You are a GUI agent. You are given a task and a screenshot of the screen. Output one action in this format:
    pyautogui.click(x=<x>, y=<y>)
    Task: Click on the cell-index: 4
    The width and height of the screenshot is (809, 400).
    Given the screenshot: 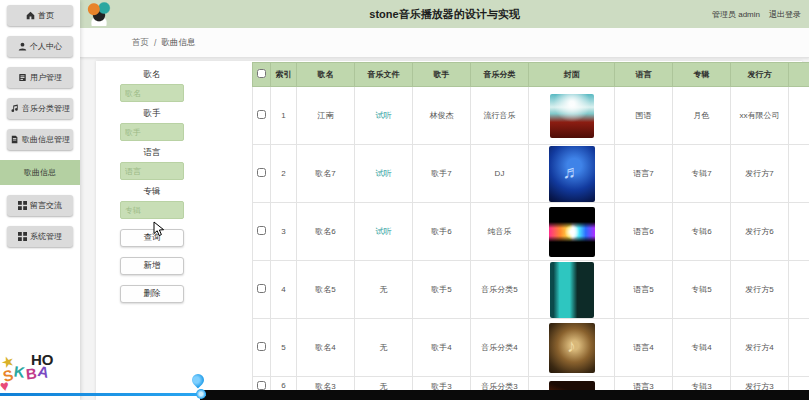 What is the action you would take?
    pyautogui.click(x=284, y=290)
    